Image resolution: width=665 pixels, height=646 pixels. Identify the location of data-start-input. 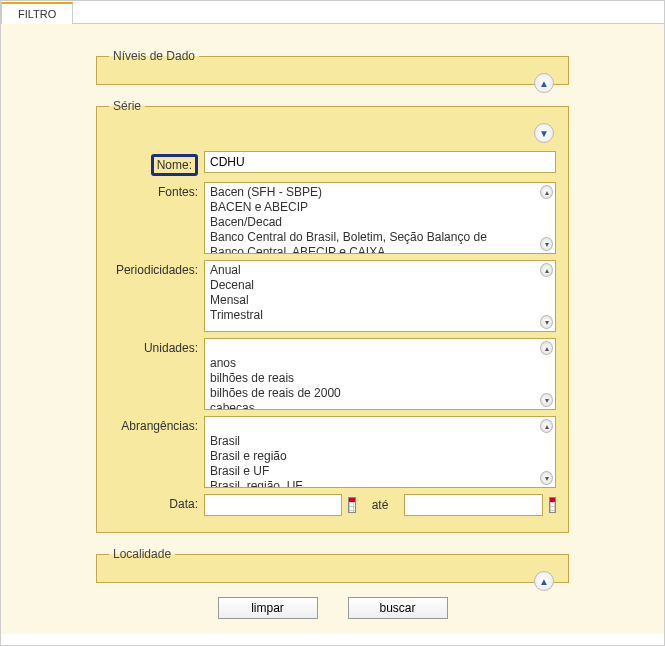
(273, 505).